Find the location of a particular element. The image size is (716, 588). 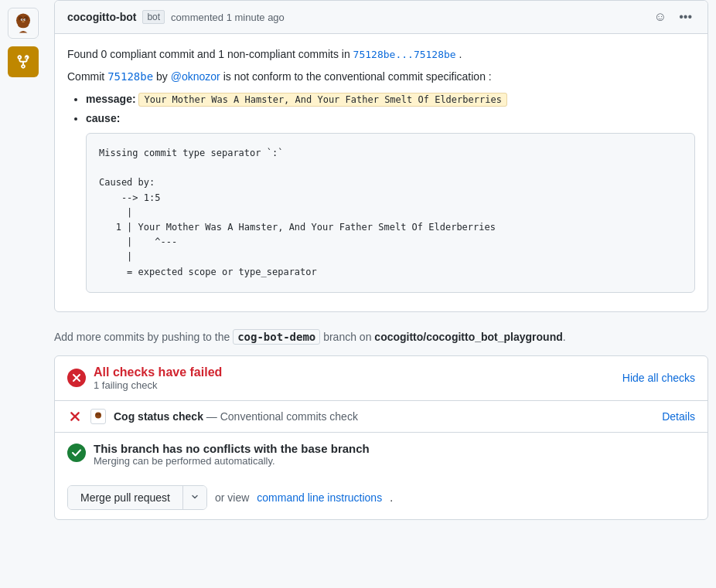

branch-name: cog-bot-demo is located at coordinates (277, 337).